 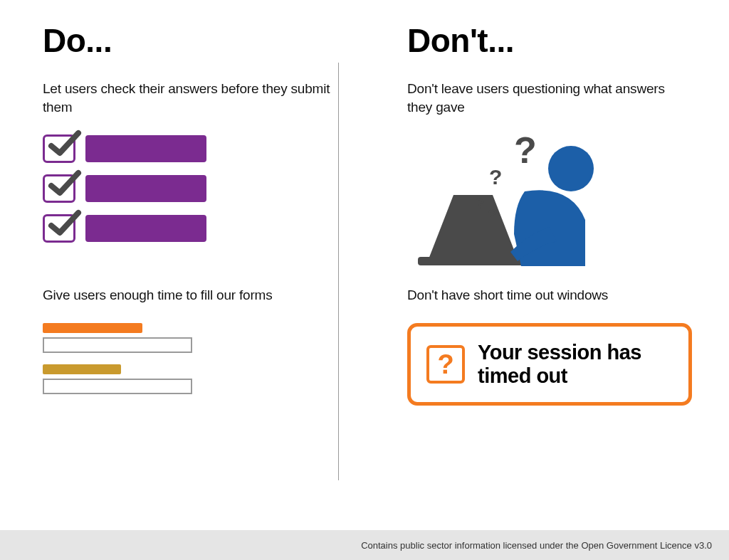 What do you see at coordinates (575, 364) in the screenshot?
I see `timeout-message: Your session has timed out` at bounding box center [575, 364].